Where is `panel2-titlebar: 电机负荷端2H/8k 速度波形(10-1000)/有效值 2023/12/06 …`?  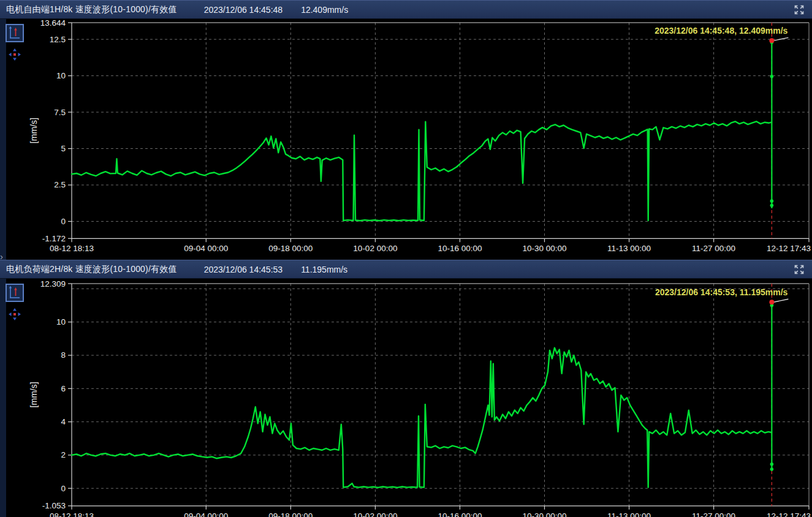
panel2-titlebar: 电机负荷端2H/8k 速度波形(10-1000)/有效值 2023/12/06 … is located at coordinates (406, 270).